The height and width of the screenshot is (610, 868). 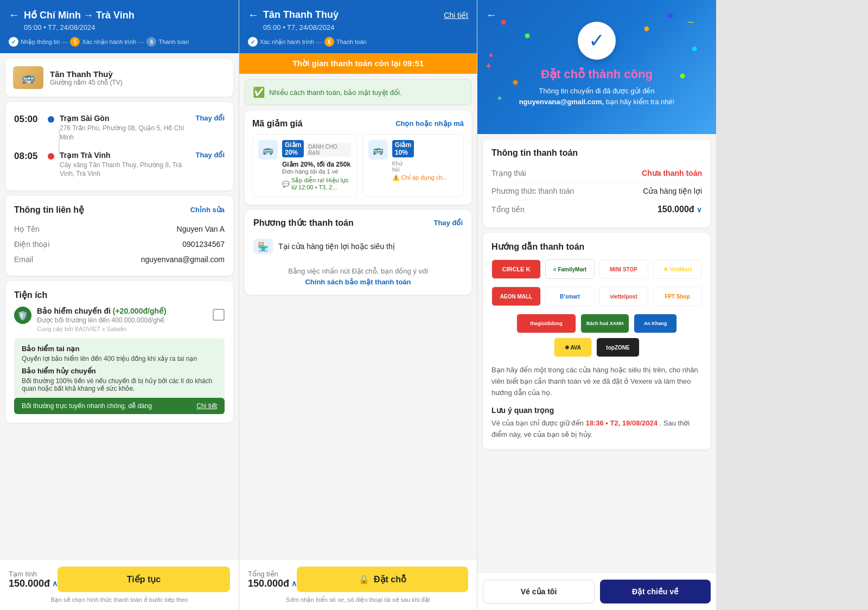 What do you see at coordinates (151, 42) in the screenshot?
I see `step-3-circle: 6` at bounding box center [151, 42].